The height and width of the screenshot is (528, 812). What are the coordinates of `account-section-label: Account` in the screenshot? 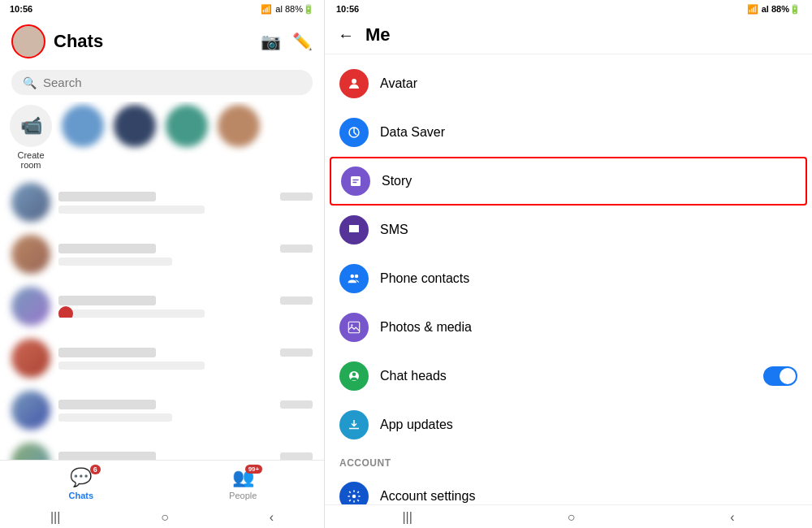 It's located at (568, 461).